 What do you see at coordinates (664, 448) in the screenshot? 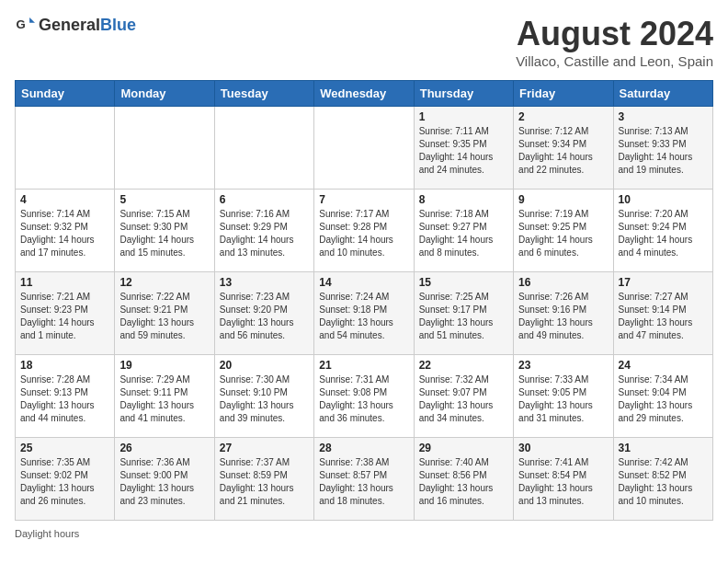
I see `day-number: 31` at bounding box center [664, 448].